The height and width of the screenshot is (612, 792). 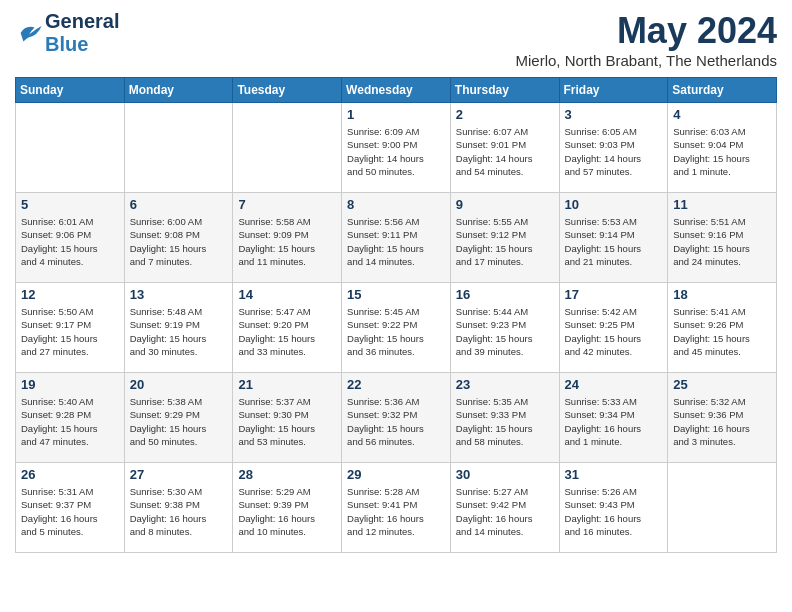 I want to click on day-number: 22, so click(x=396, y=384).